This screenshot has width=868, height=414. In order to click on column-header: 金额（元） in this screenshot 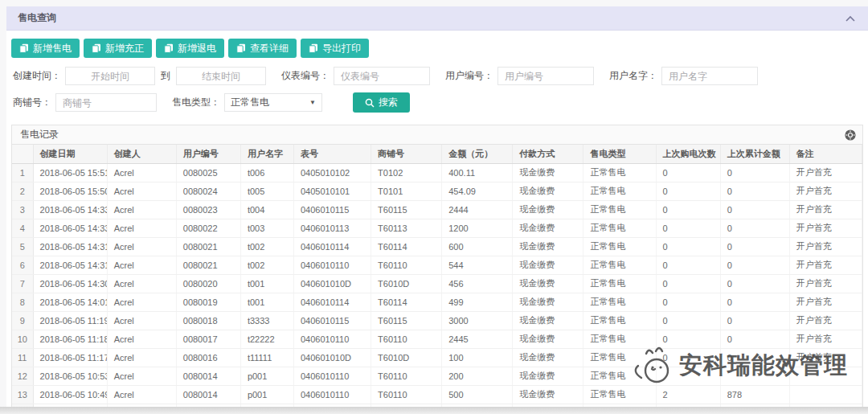, I will do `click(477, 154)`.